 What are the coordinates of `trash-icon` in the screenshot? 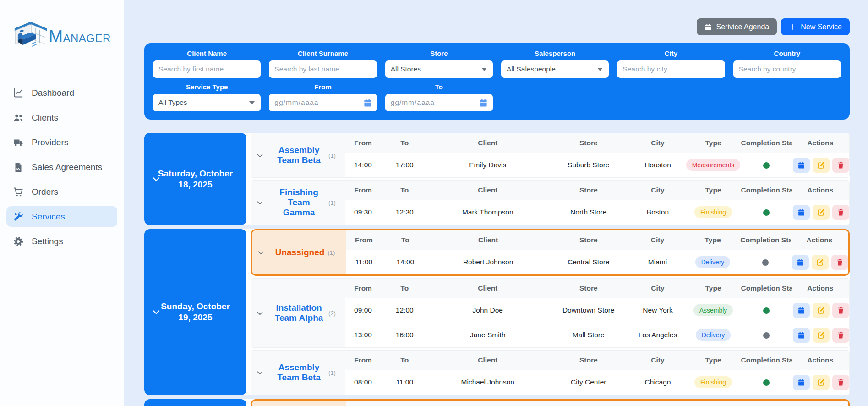 It's located at (841, 165).